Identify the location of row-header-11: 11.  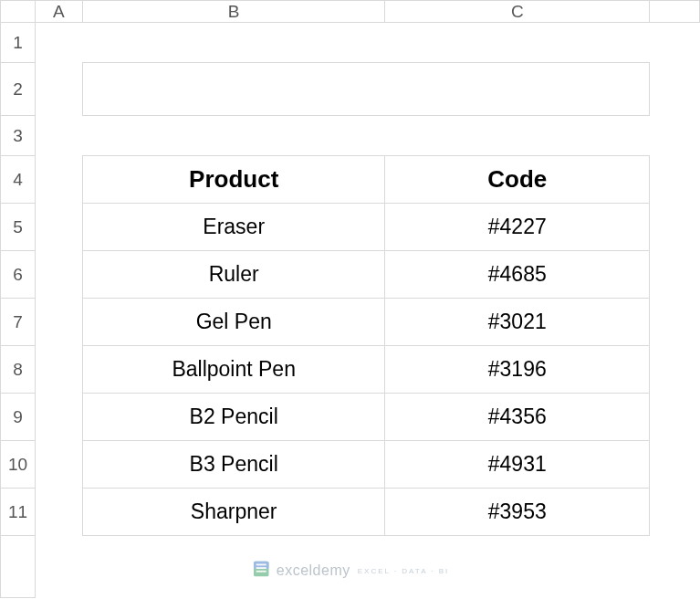
(18, 512).